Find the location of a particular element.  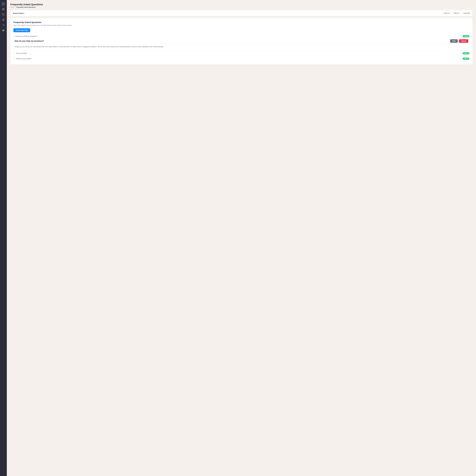

faq-answer-1: Simply put, we provide your sales people… is located at coordinates (241, 47).